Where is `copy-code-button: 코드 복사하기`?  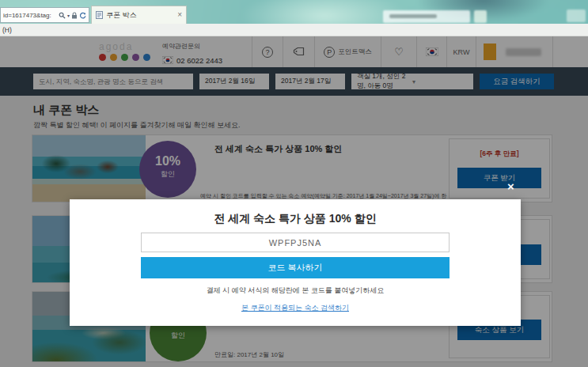 copy-code-button: 코드 복사하기 is located at coordinates (295, 267).